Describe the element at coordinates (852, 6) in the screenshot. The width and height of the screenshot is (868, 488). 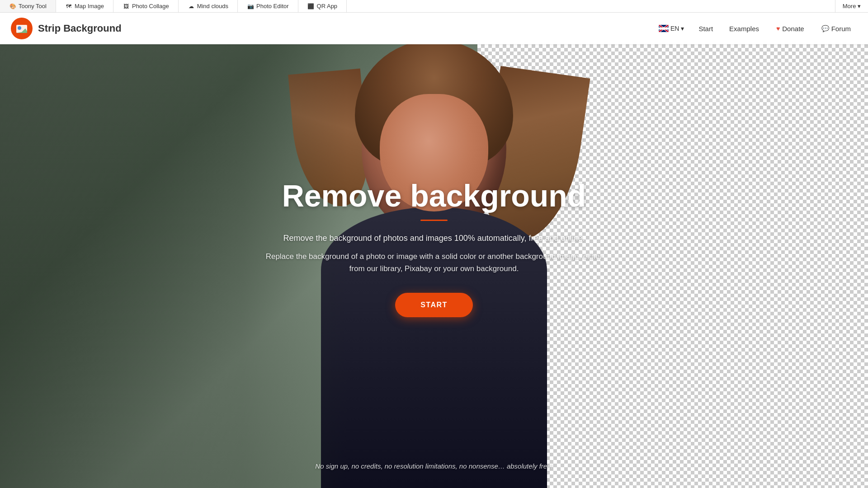
I see `nav-more-label: More ▾` at that location.